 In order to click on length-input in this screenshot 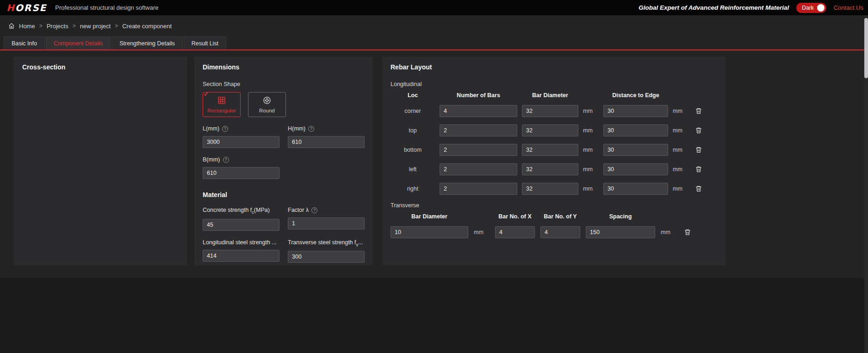, I will do `click(241, 142)`.